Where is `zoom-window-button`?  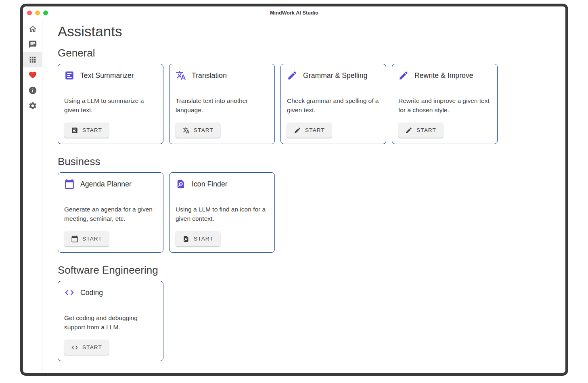
zoom-window-button is located at coordinates (46, 13).